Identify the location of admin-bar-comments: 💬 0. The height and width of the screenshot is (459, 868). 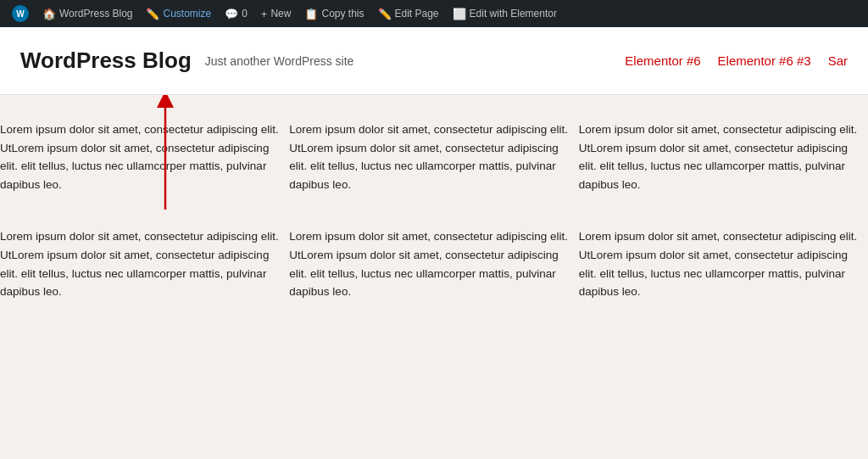
(236, 14).